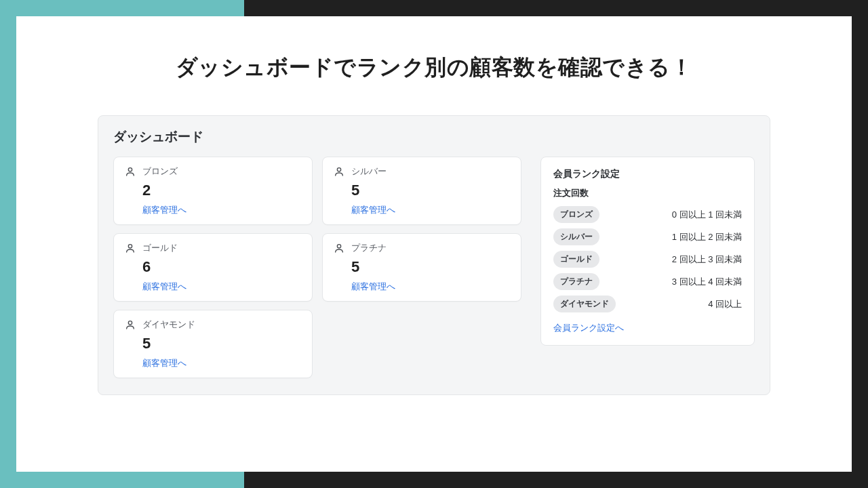 The height and width of the screenshot is (488, 868). What do you see at coordinates (589, 328) in the screenshot?
I see `rank-settings-link: 会員ランク設定へ` at bounding box center [589, 328].